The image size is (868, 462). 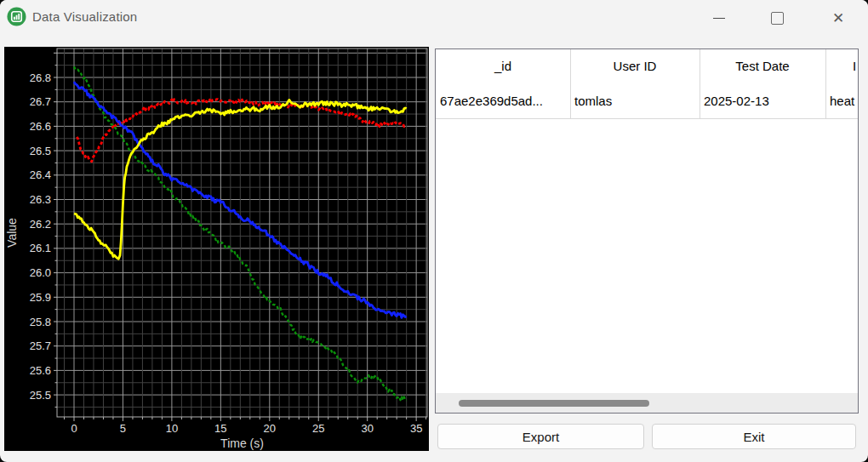 What do you see at coordinates (503, 66) in the screenshot?
I see `column-header: _id` at bounding box center [503, 66].